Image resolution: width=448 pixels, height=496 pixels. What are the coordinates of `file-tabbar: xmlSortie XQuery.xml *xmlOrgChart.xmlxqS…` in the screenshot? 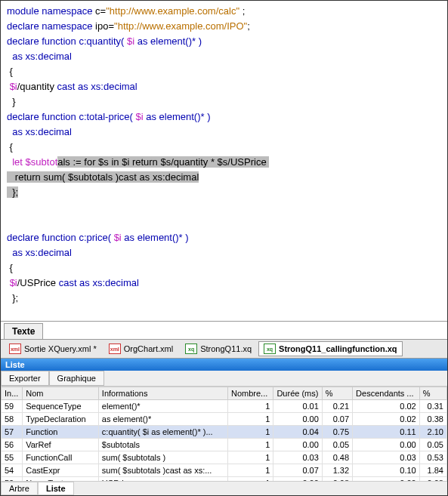 It's located at (224, 349).